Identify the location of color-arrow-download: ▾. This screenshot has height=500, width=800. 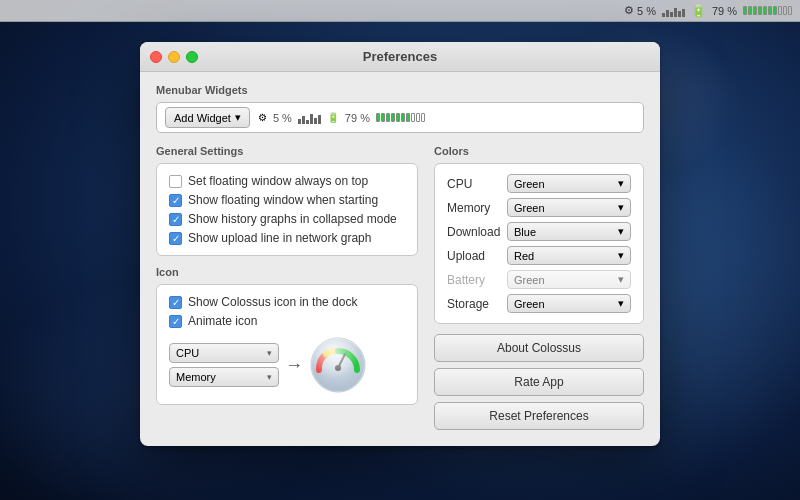
(621, 232).